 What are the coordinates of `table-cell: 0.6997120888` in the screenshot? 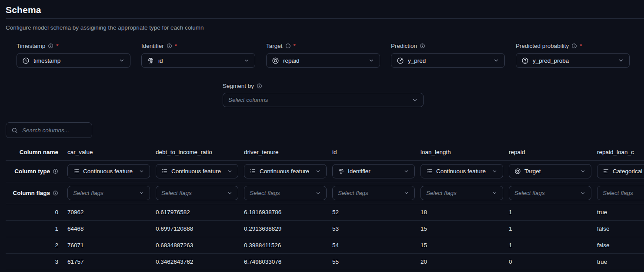 It's located at (194, 229).